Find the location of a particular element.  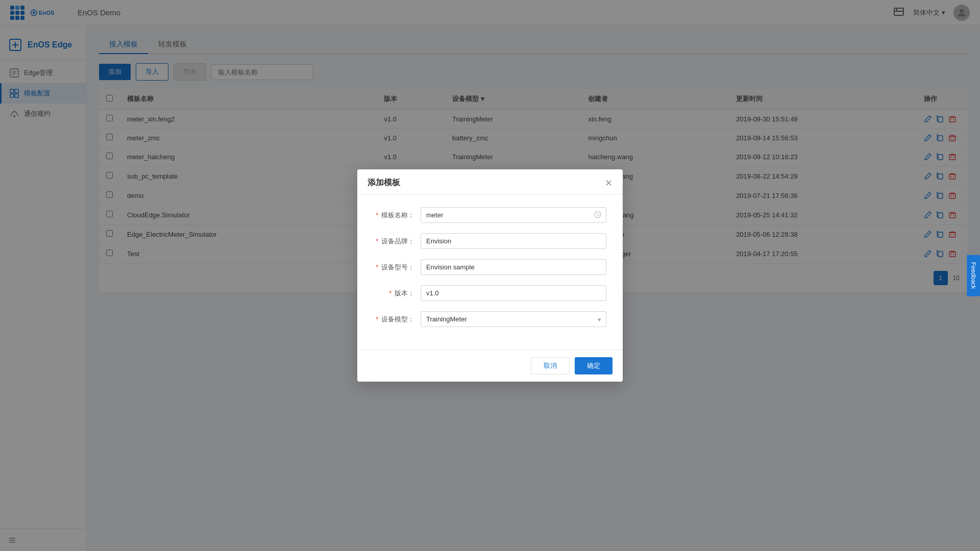

template-name-input is located at coordinates (513, 215).